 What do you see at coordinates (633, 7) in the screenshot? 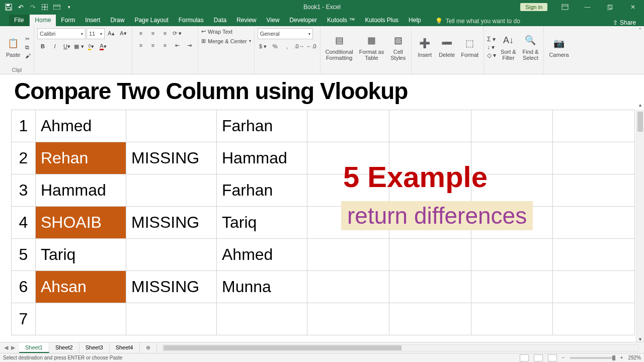
I see `close-button: ✕` at bounding box center [633, 7].